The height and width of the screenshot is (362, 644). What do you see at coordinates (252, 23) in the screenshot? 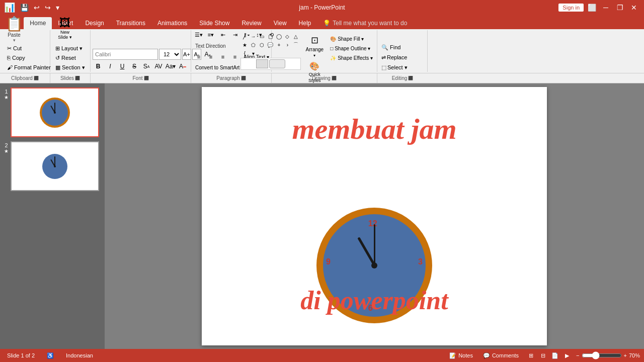
I see `tab-review: Review` at bounding box center [252, 23].